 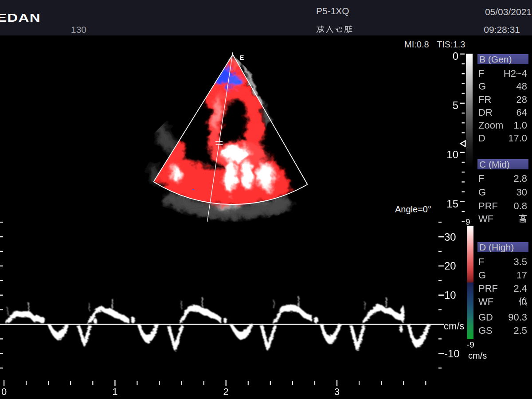 I want to click on svg-text: 1, so click(x=115, y=392).